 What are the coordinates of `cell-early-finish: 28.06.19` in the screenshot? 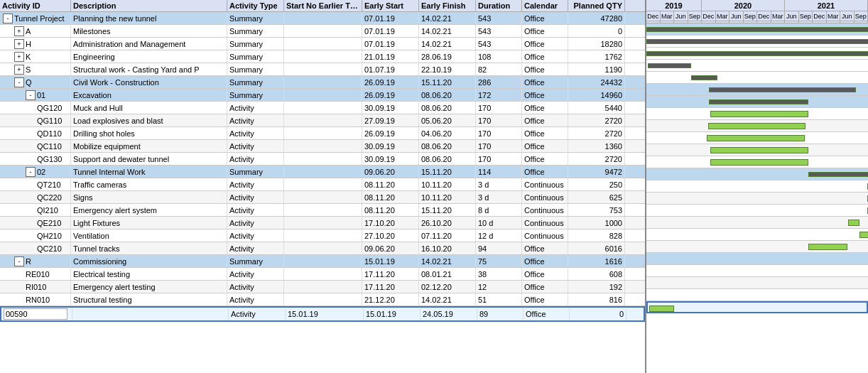 It's located at (447, 57).